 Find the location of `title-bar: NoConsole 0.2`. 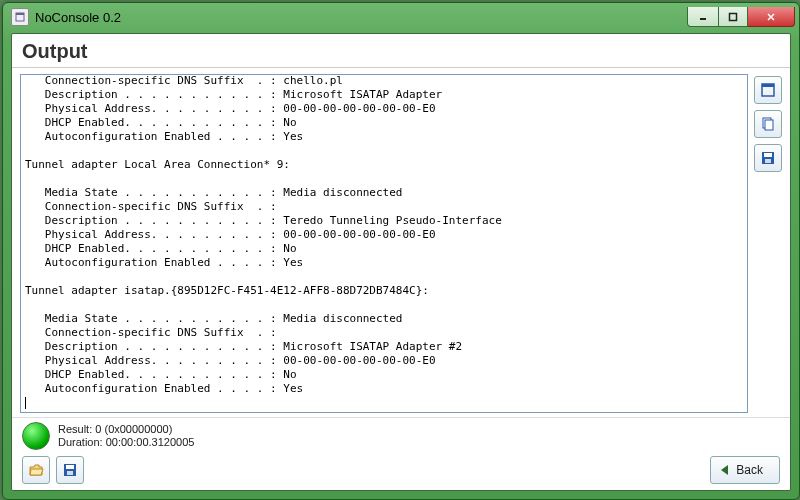

title-bar: NoConsole 0.2 is located at coordinates (401, 17).